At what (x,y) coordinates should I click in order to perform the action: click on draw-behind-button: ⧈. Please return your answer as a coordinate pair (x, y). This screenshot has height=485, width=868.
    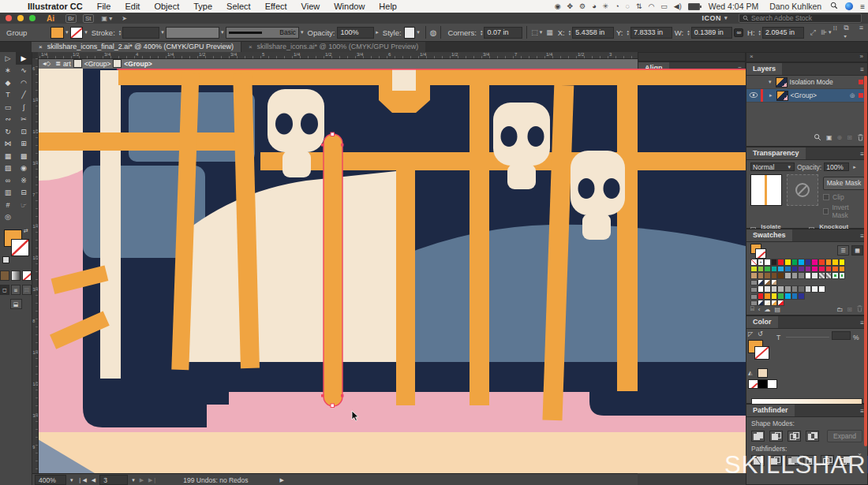
    Looking at the image, I should click on (16, 290).